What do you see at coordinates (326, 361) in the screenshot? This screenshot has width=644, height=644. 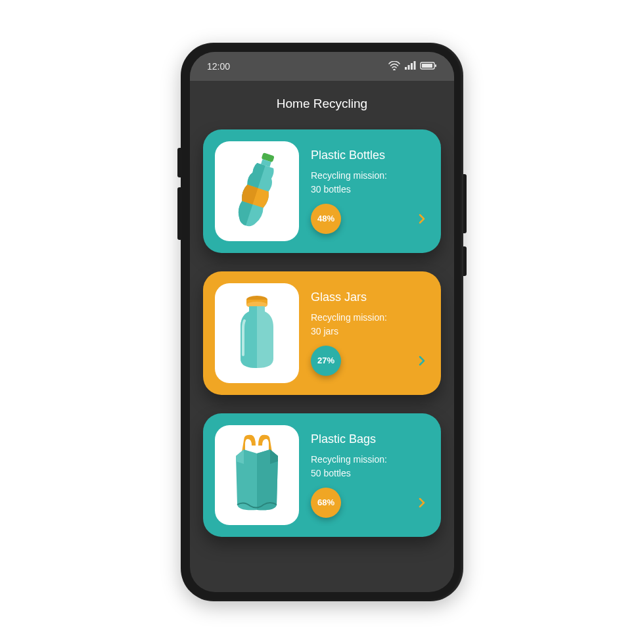 I see `progress-badge: 27%` at bounding box center [326, 361].